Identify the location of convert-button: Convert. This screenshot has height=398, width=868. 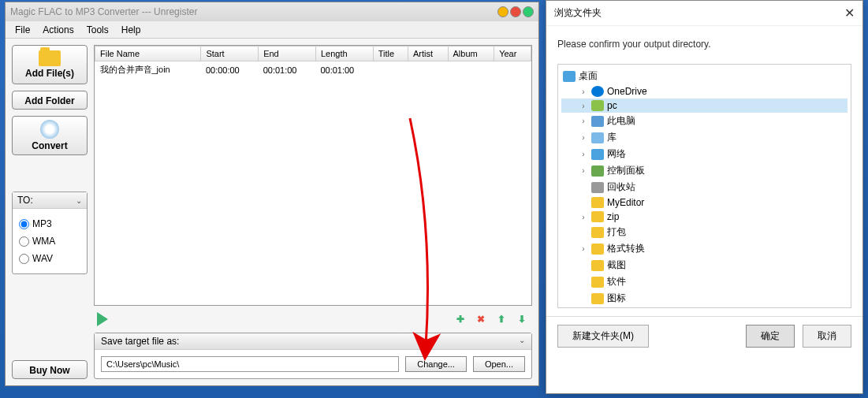
(50, 136).